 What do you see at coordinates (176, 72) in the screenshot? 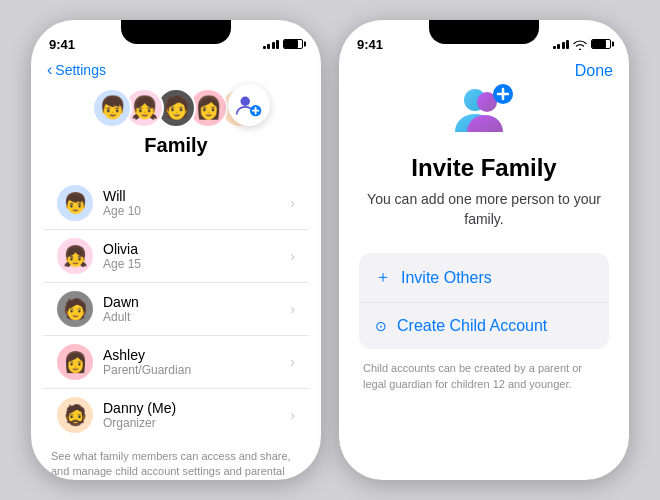
I see `nav-bar: ‹ Settings` at bounding box center [176, 72].